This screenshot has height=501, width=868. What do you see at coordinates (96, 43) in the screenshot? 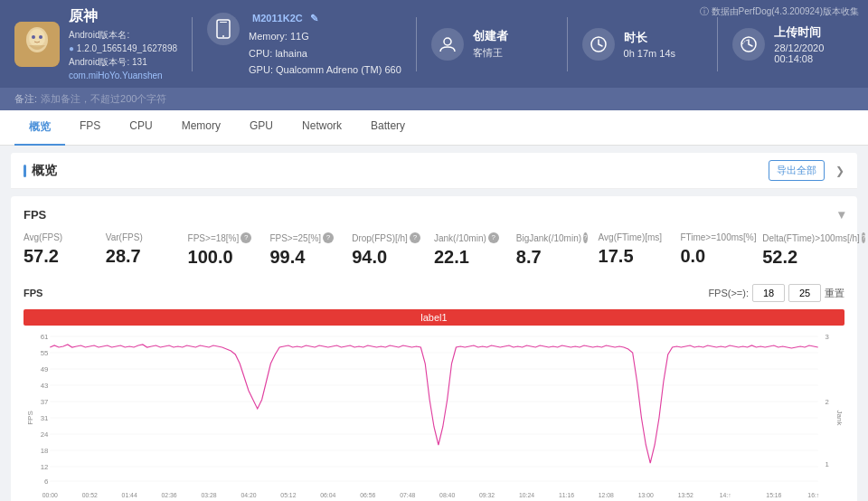
I see `app-info-section: 原神 Android版本名: ● 1.2.0_1565149_1627898 A…` at bounding box center [96, 43].